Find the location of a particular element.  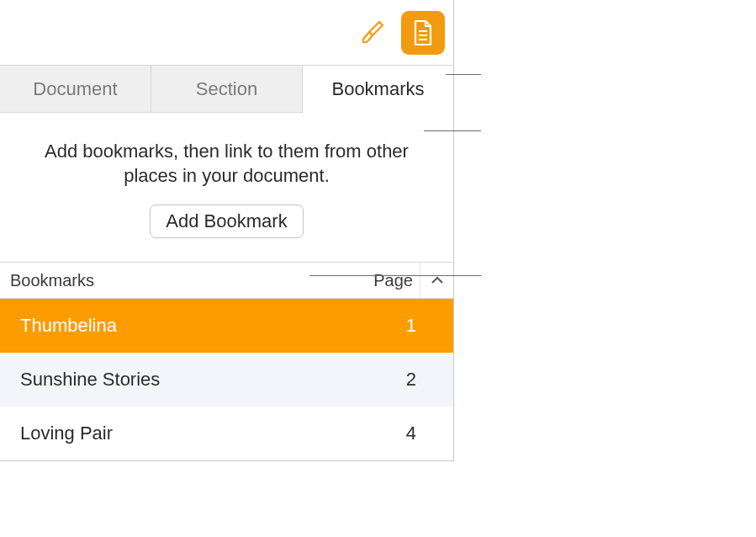

bookmark-list-header: Bookmarks Page is located at coordinates (227, 280).